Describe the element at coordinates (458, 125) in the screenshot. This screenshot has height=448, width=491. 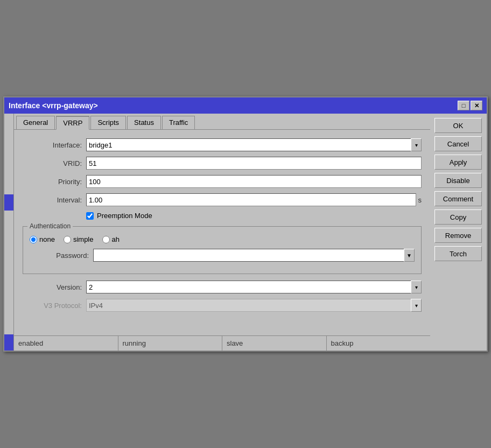
I see `ok-button: OK` at that location.